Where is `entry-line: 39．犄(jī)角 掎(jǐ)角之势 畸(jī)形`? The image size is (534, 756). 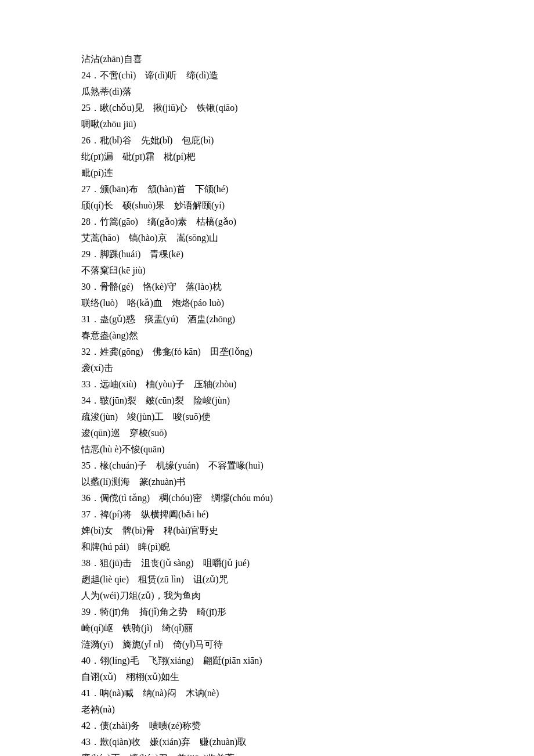 entry-line: 39．犄(jī)角 掎(jǐ)角之势 畸(jī)形 is located at coordinates (267, 612).